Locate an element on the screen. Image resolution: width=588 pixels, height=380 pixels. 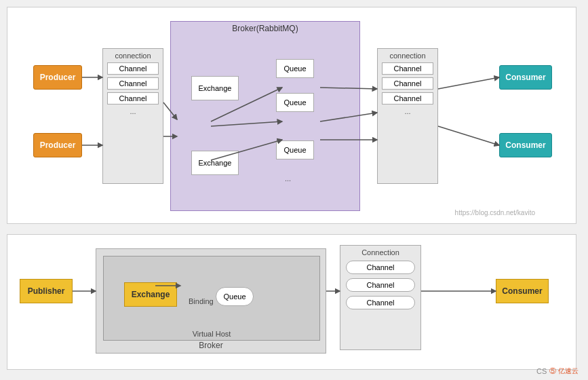
channel-cylinder-3: Channel is located at coordinates (380, 303).